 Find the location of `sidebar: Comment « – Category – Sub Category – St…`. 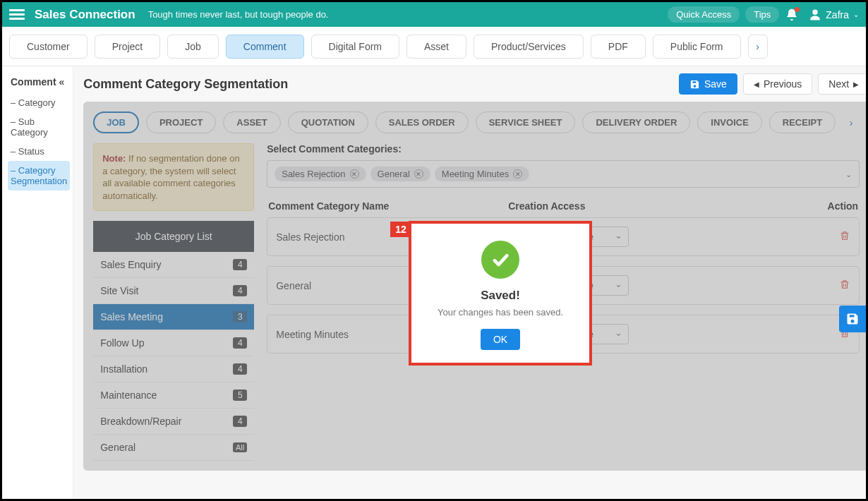

sidebar: Comment « – Category – Sub Category – St… is located at coordinates (38, 282).